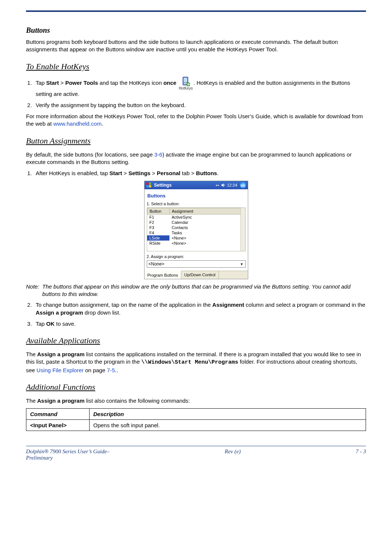  Describe the element at coordinates (196, 228) in the screenshot. I see `button-list-row: F3Contacts` at that location.